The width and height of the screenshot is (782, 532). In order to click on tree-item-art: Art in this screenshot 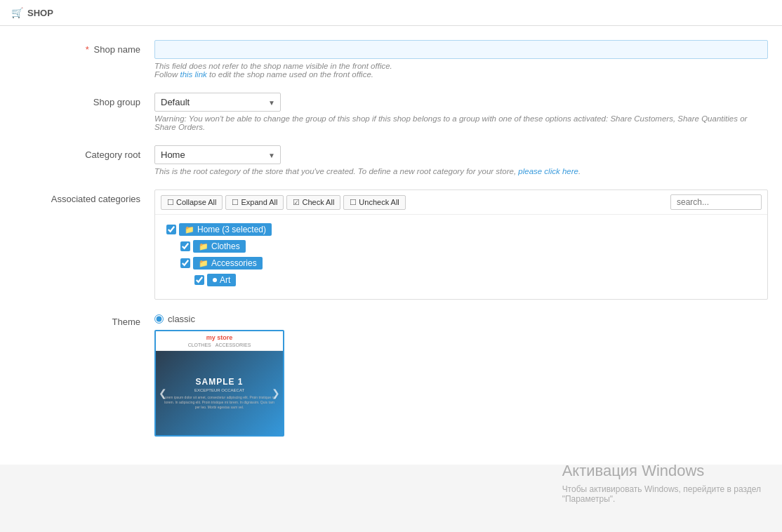, I will do `click(475, 280)`.